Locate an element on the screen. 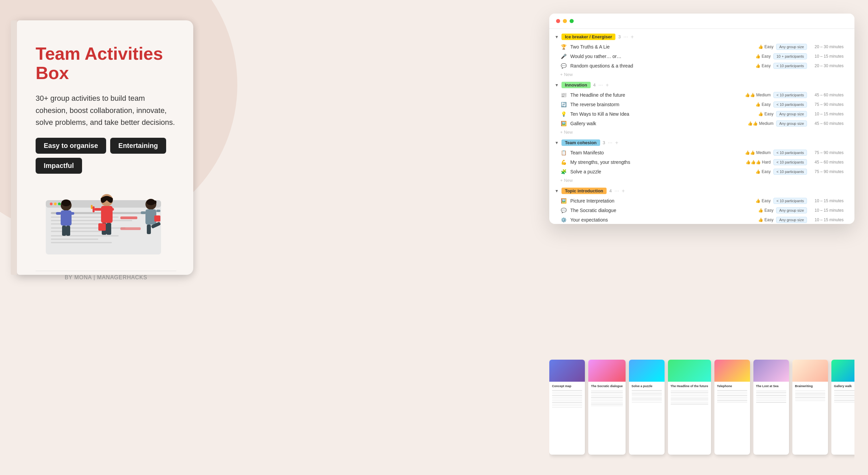 This screenshot has width=868, height=475. activity-row: 📰 The Headline of the future 👍👍 Medium <… is located at coordinates (702, 95).